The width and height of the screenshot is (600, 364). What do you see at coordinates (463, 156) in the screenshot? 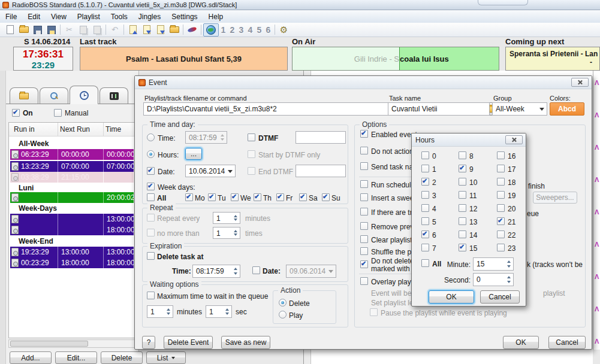
I see `hour-8-checkbox` at bounding box center [463, 156].